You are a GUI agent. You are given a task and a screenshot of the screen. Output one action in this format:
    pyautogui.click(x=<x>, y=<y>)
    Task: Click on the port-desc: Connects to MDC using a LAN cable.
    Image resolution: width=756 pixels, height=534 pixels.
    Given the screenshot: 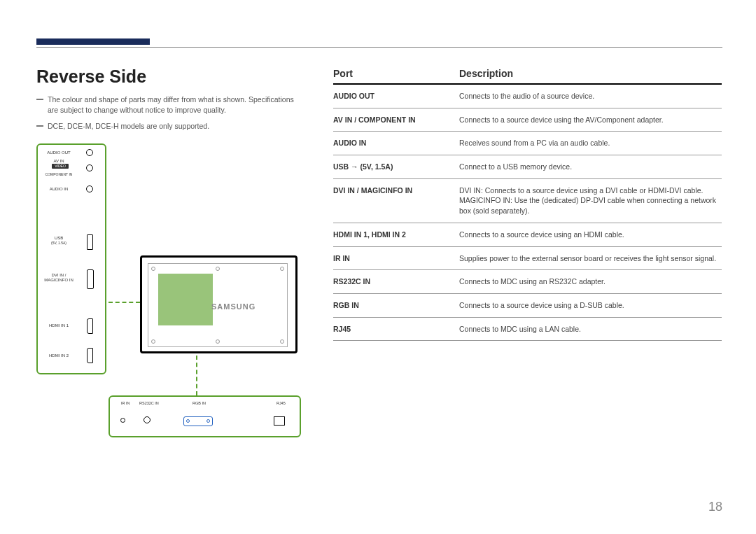 What is the action you would take?
    pyautogui.click(x=591, y=329)
    